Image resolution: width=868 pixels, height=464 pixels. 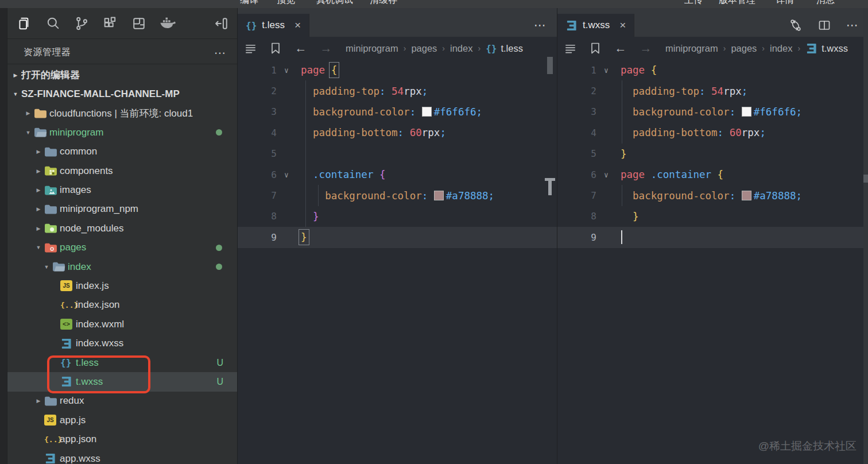 What do you see at coordinates (596, 25) in the screenshot?
I see `tab-t.wxss: t.wxss×` at bounding box center [596, 25].